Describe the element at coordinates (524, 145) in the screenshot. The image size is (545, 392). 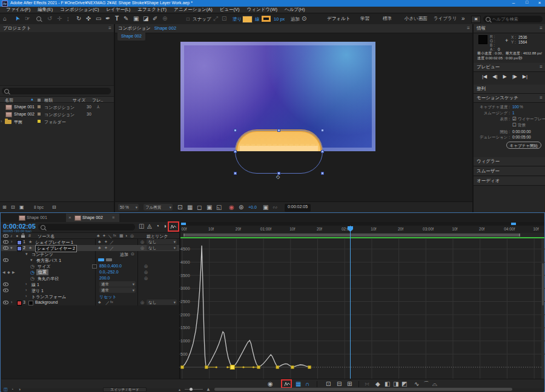
I see `start-capture-button: キャプチャ開始` at that location.